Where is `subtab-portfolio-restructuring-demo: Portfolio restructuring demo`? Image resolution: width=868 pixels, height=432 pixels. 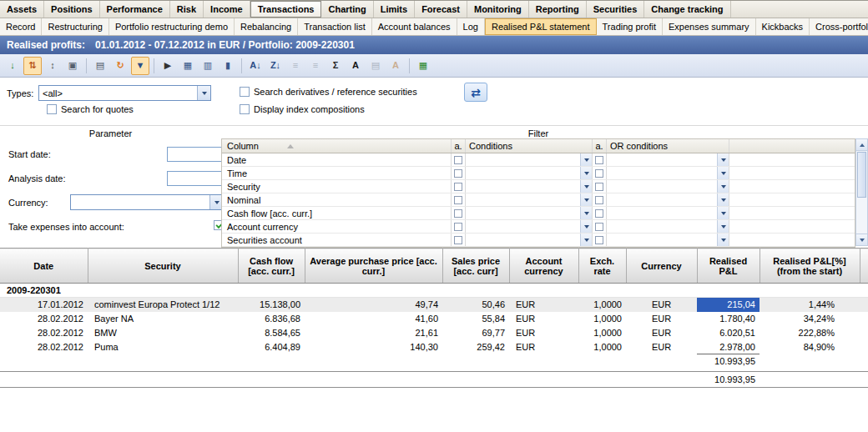 subtab-portfolio-restructuring-demo: Portfolio restructuring demo is located at coordinates (172, 27).